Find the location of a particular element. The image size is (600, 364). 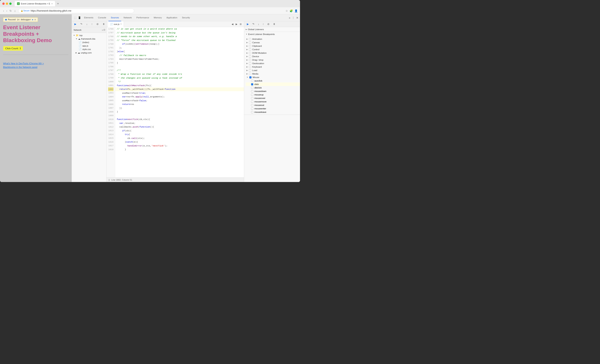

tab-console: Console is located at coordinates (102, 18).